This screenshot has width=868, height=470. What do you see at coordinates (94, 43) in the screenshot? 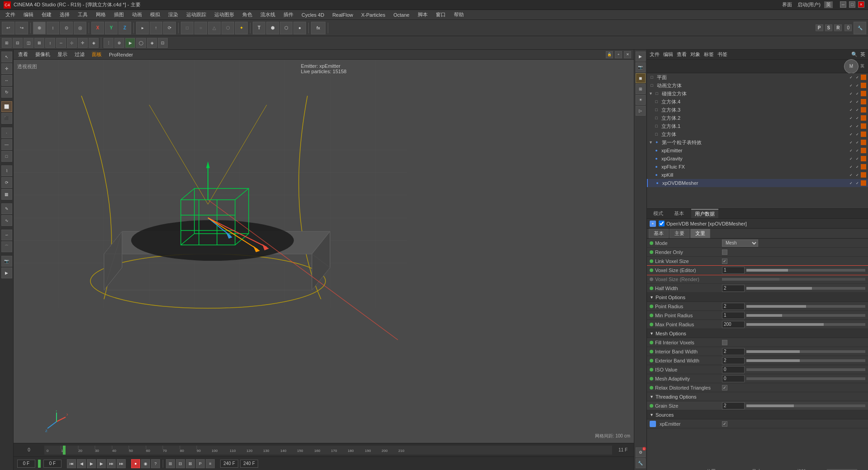
I see `tb2-9: ◈` at bounding box center [94, 43].